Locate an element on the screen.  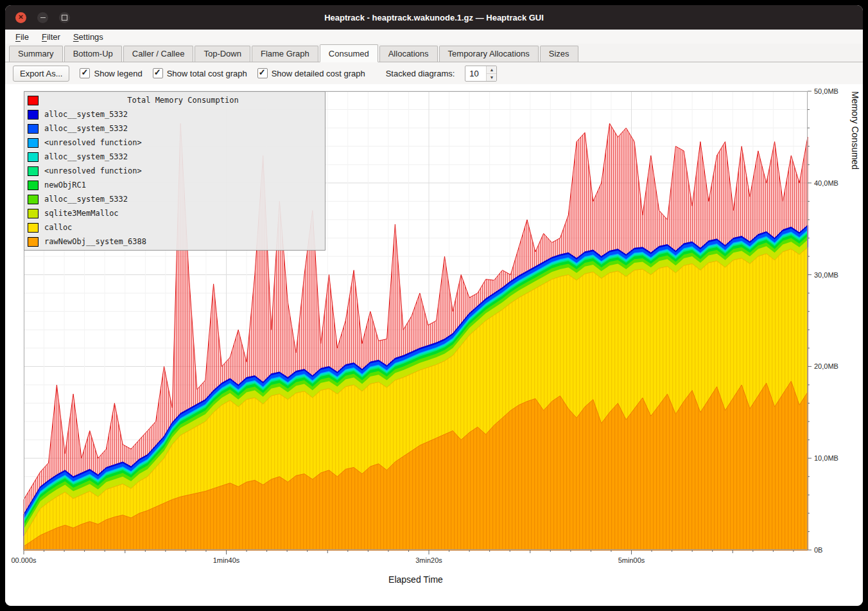
close-button: ✕ is located at coordinates (21, 18).